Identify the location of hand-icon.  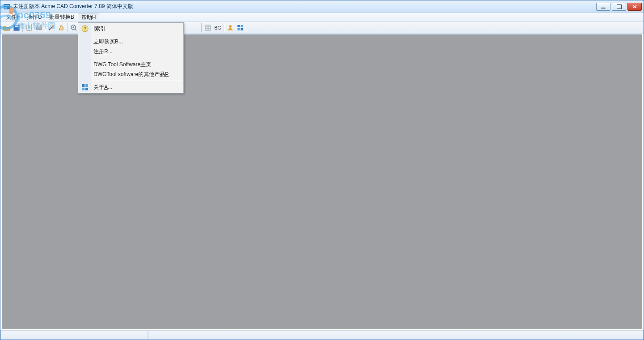
(61, 28).